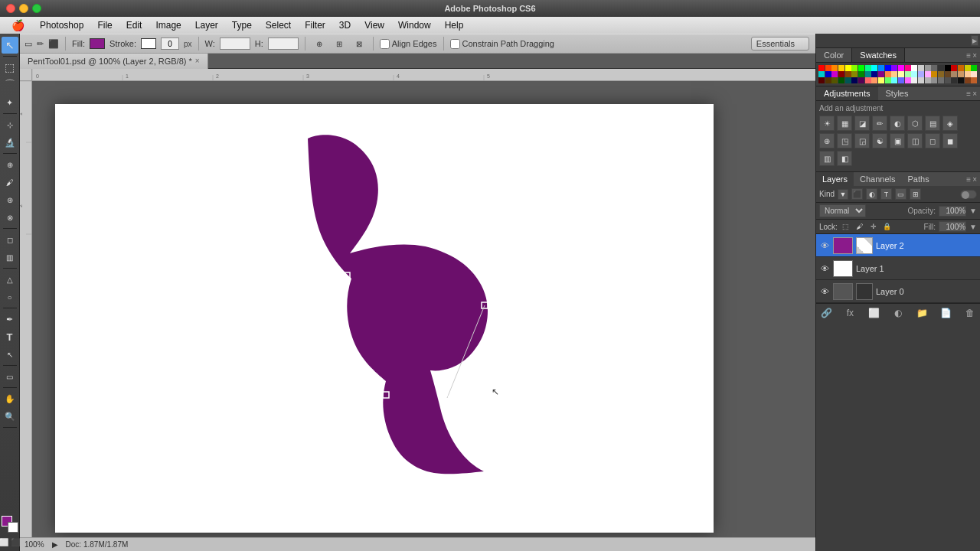 This screenshot has height=551, width=980. What do you see at coordinates (10, 85) in the screenshot?
I see `lasso-tool: ⌒` at bounding box center [10, 85].